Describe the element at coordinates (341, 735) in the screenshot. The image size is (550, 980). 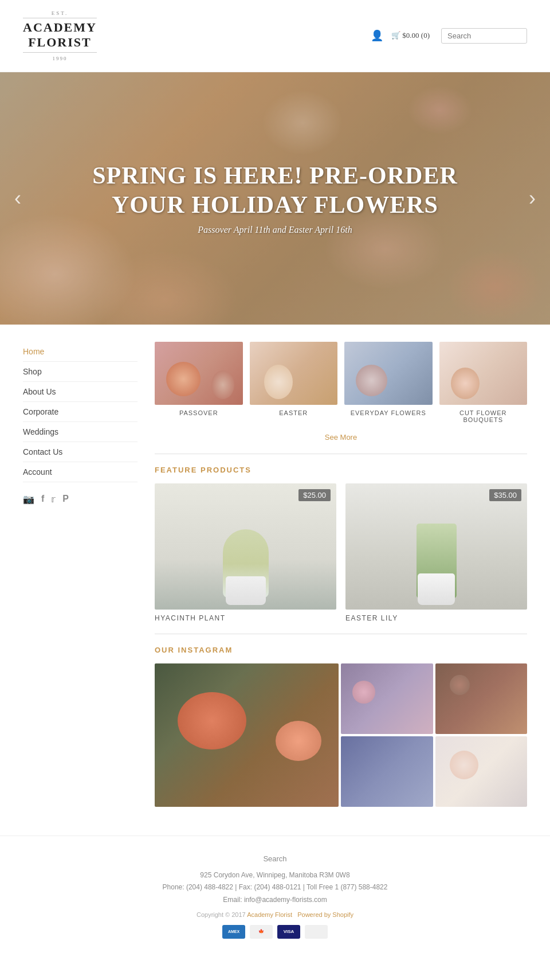
I see `instagram-grid` at that location.